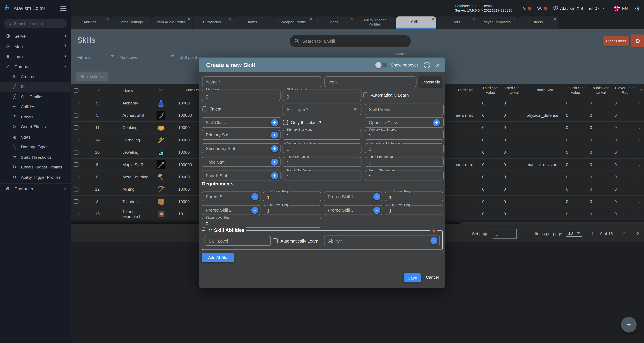  Describe the element at coordinates (212, 109) in the screenshot. I see `talent-checkbox: Talent` at that location.